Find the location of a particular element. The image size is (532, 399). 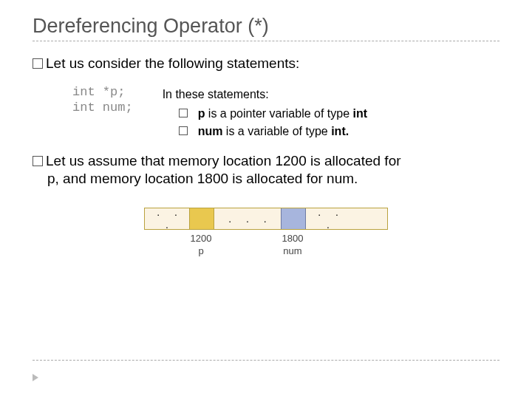

item1-var: p is located at coordinates (202, 114).